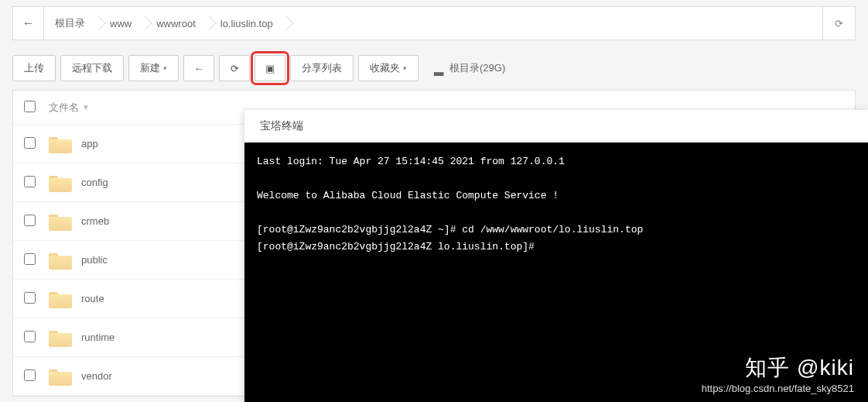 The height and width of the screenshot is (402, 868). I want to click on new-button: 新建▾, so click(153, 68).